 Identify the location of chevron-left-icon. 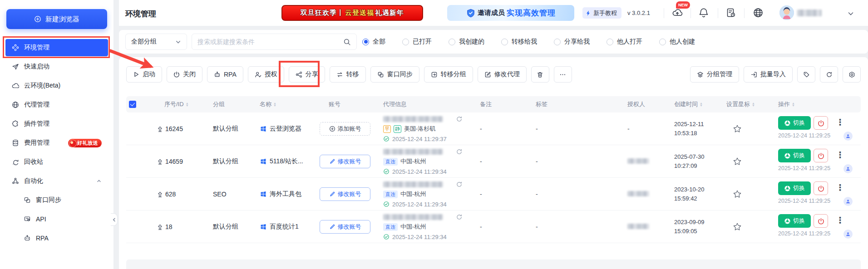
(114, 220).